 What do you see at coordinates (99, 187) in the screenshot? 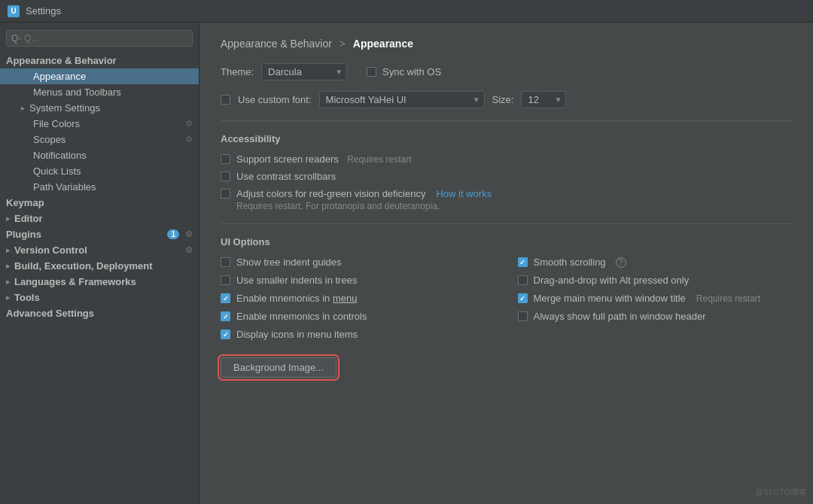
I see `sidebar-items-container: Appearance & BehaviorAppearanceMenus and…` at bounding box center [99, 187].